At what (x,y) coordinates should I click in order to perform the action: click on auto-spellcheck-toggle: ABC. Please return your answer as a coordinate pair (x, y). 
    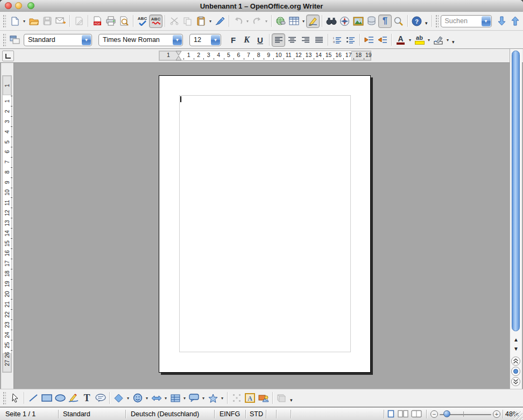
    Looking at the image, I should click on (156, 22).